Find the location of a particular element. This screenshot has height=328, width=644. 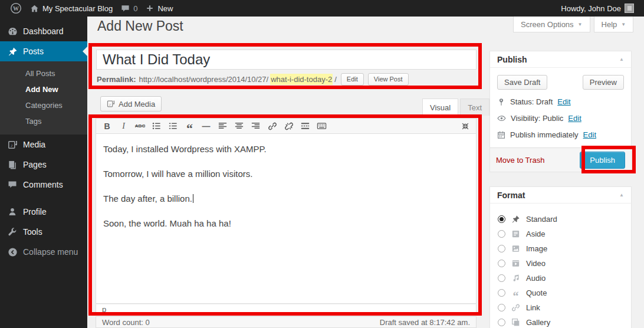

radio-aside is located at coordinates (501, 234).